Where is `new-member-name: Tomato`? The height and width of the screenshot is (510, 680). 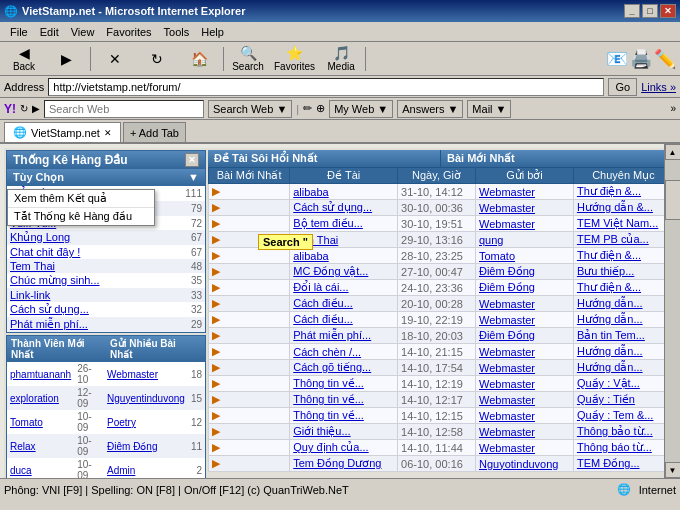
new-member-name: Tomato is located at coordinates (40, 422).